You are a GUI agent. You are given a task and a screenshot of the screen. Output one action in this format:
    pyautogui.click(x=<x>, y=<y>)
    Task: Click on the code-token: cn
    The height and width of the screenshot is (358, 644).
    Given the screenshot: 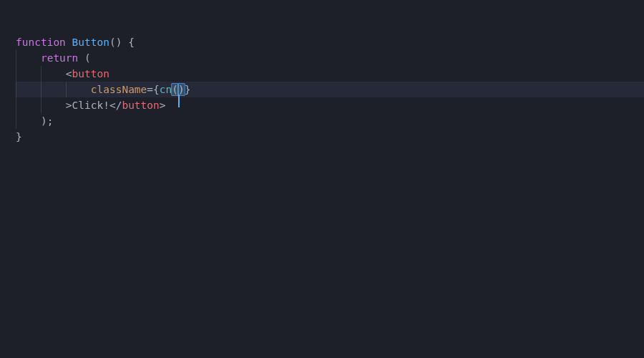 What is the action you would take?
    pyautogui.click(x=166, y=90)
    